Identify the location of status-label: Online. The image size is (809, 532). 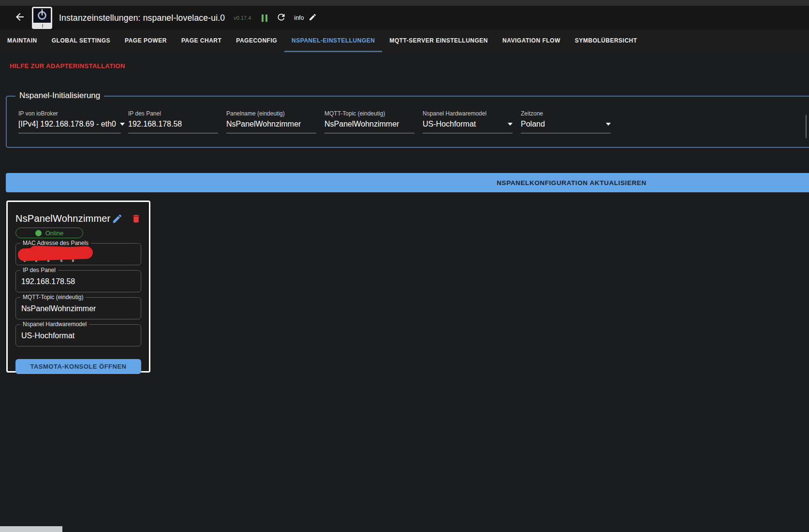
(55, 233).